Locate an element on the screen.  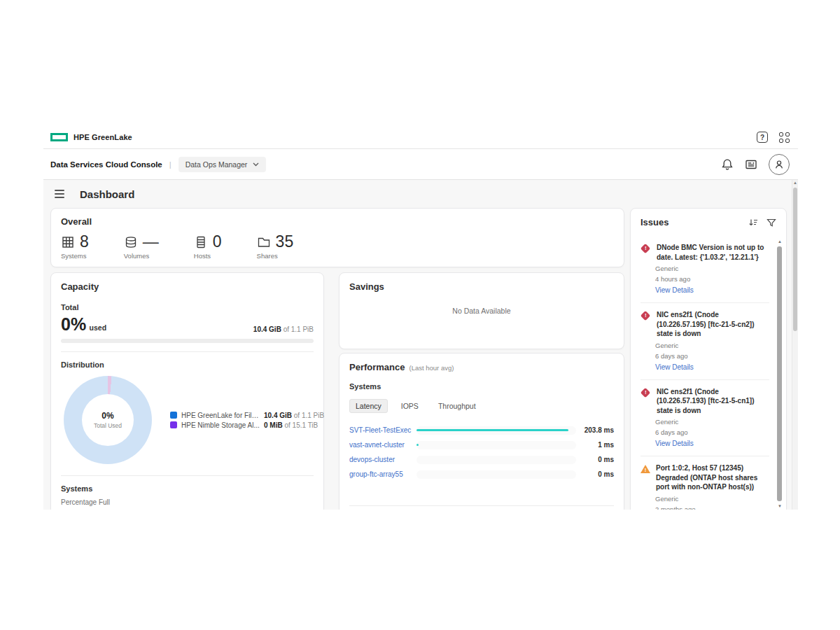
tab-throughput: Throughput is located at coordinates (457, 406).